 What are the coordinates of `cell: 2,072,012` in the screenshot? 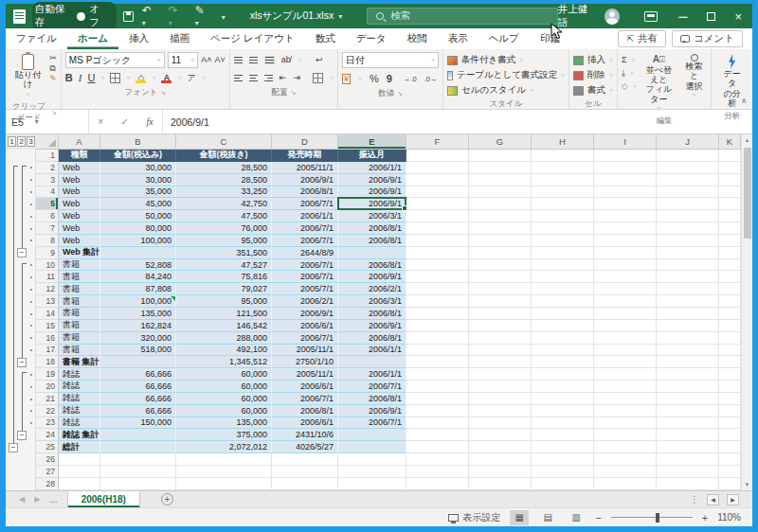 It's located at (224, 447).